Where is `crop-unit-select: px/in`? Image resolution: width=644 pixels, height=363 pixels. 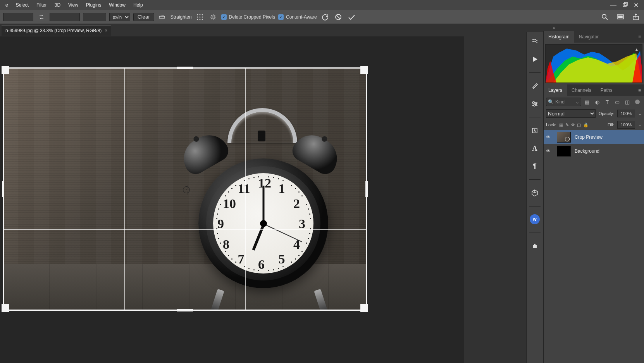 crop-unit-select: px/in is located at coordinates (120, 17).